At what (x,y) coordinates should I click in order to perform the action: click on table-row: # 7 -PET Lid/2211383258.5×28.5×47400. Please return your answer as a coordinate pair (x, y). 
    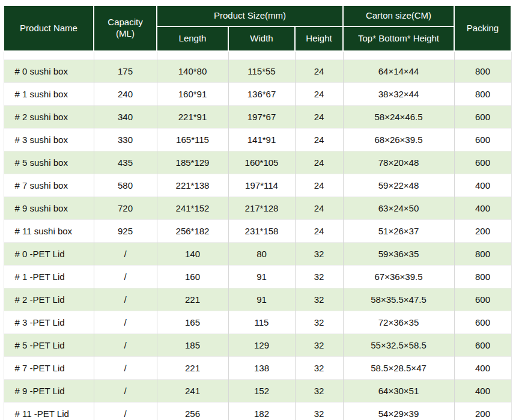
    Looking at the image, I should click on (257, 368).